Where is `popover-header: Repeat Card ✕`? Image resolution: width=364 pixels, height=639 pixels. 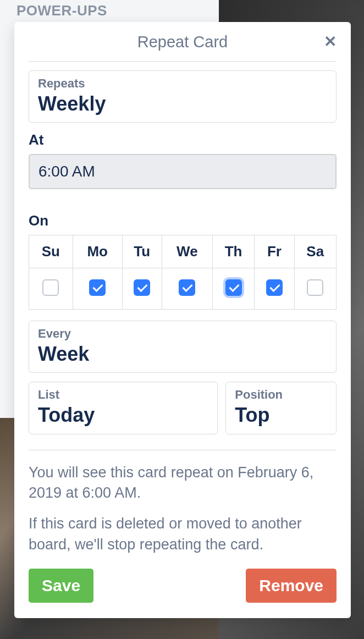 popover-header: Repeat Card ✕ is located at coordinates (183, 42).